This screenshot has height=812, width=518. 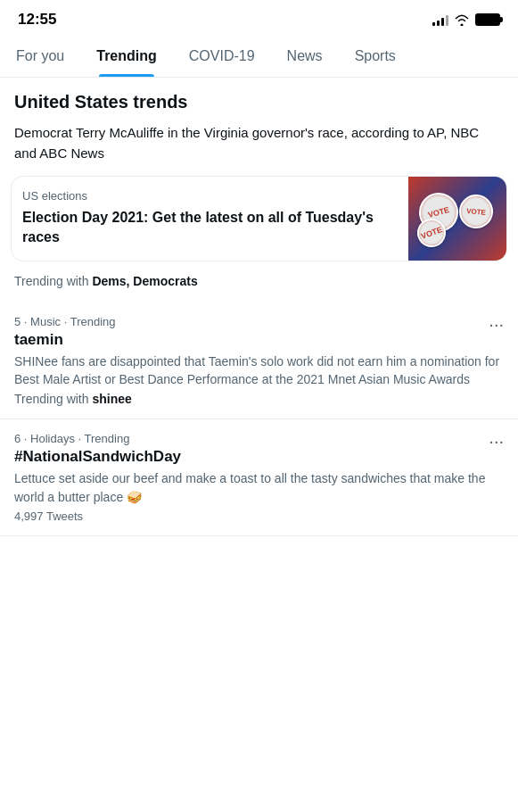 What do you see at coordinates (210, 196) in the screenshot?
I see `election-label: US elections` at bounding box center [210, 196].